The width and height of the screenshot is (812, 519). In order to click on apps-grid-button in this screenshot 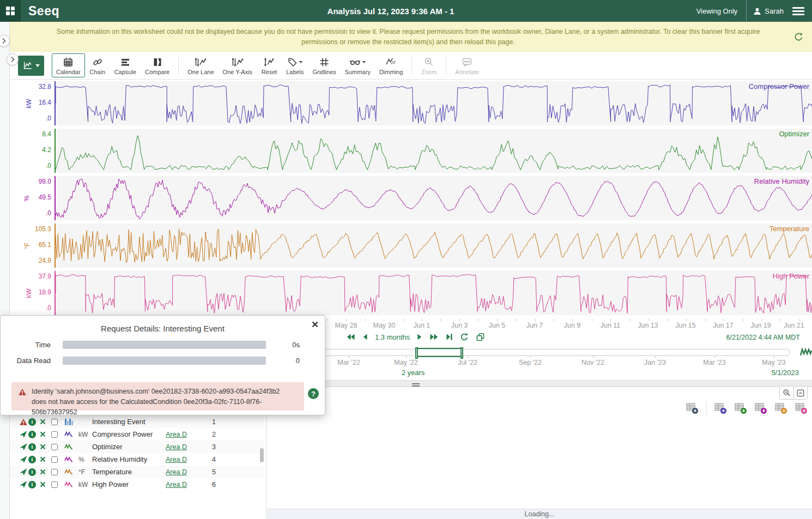, I will do `click(10, 11)`.